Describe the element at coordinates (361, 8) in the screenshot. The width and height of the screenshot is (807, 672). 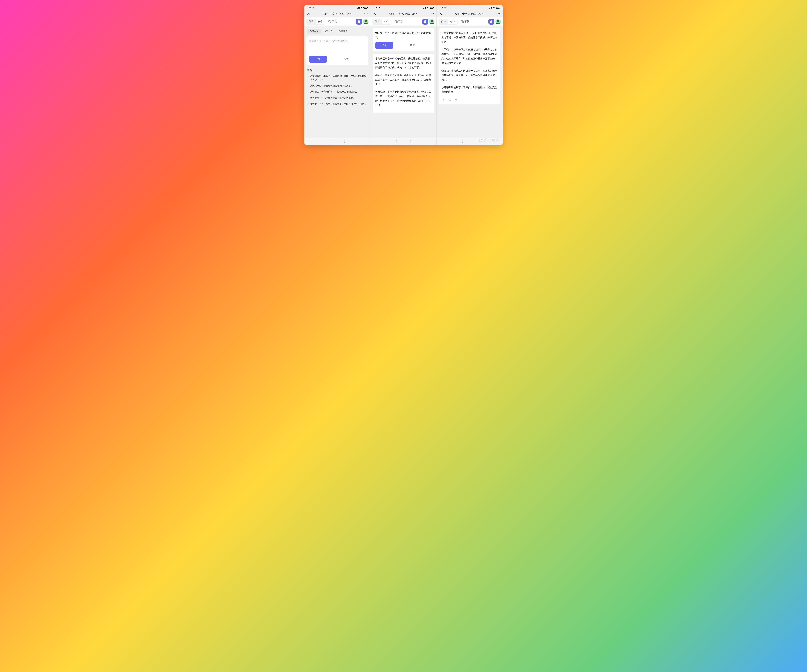
I see `wifi-icon` at that location.